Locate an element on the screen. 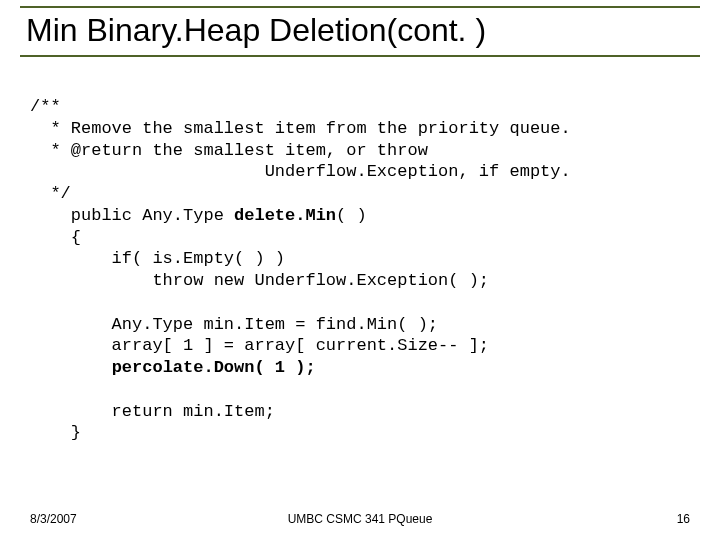 The image size is (720, 540). code-line: array[ 1 ] = array[ current.Size-- ]; is located at coordinates (260, 346).